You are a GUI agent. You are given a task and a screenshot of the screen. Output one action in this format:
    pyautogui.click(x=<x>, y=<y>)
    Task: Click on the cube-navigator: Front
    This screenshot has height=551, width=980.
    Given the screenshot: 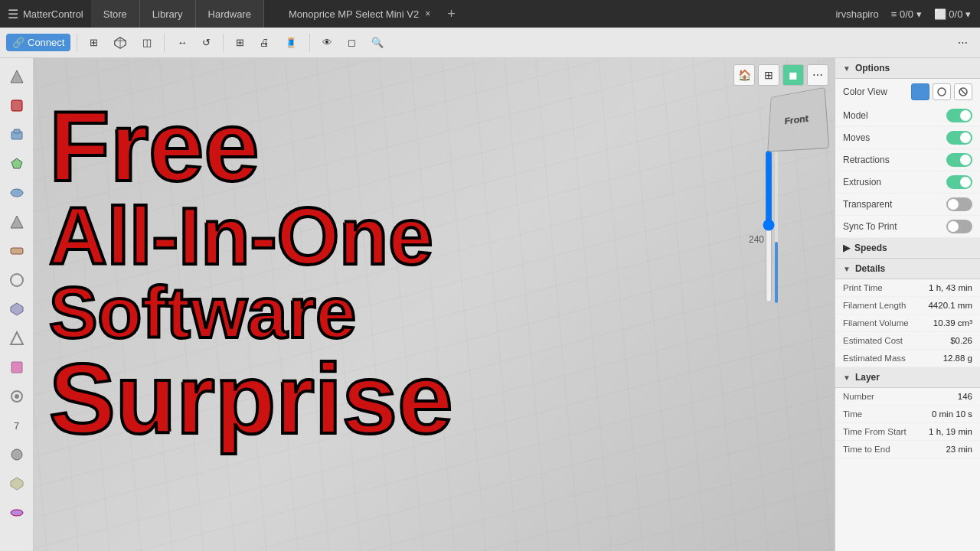 What is the action you would take?
    pyautogui.click(x=796, y=119)
    